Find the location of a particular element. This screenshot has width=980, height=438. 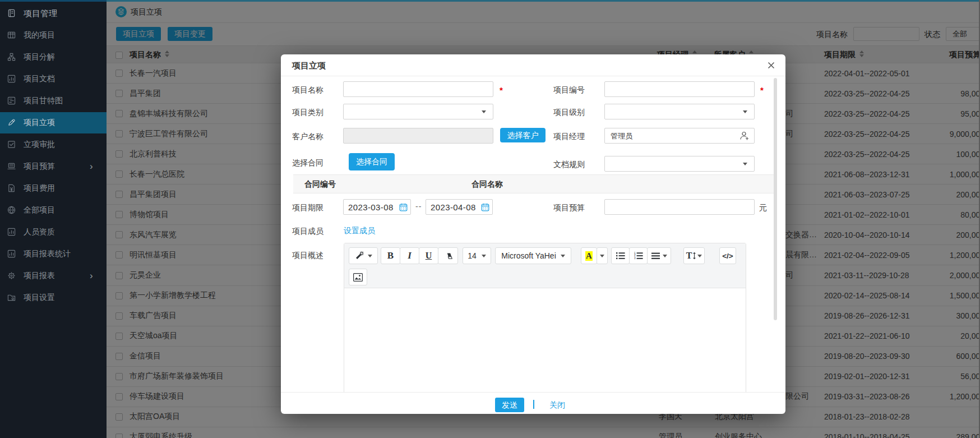

svg-text: 3 is located at coordinates (635, 258).